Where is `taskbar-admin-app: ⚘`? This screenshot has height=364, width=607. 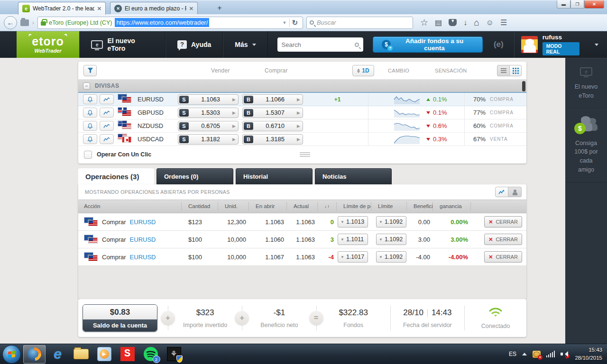
taskbar-admin-app: ⚘ is located at coordinates (174, 355).